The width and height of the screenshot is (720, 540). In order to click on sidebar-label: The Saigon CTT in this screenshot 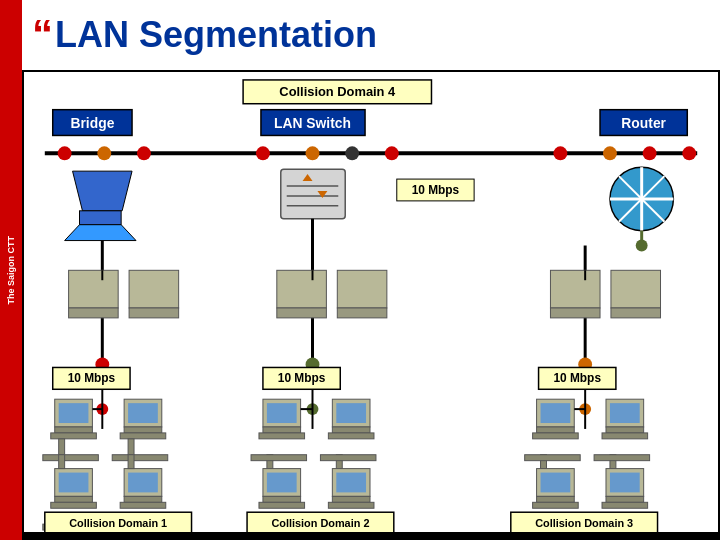, I will do `click(11, 270)`.